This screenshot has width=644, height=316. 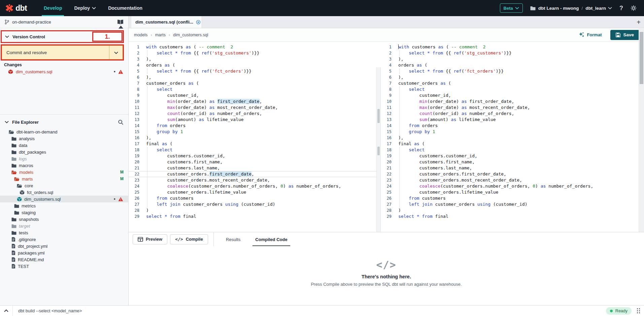 I want to click on code-line-14: 14 from orders, so click(x=252, y=126).